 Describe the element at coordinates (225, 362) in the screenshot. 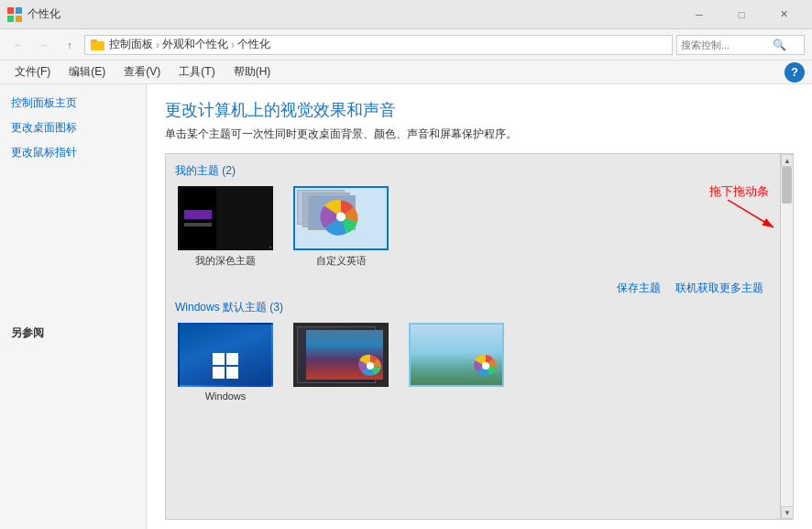

I see `theme-win-blue: Windows` at that location.